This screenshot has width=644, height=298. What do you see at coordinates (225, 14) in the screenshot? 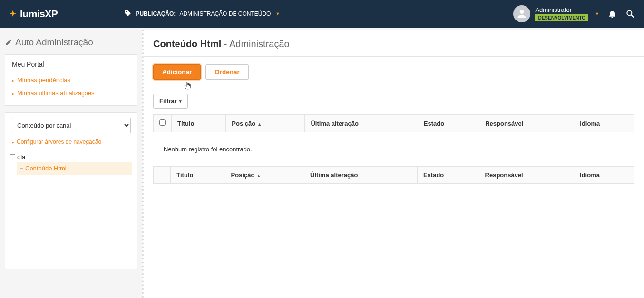
I see `publicacao-value: ADMINISTRAÇÃO DE CONTEÚDO` at bounding box center [225, 14].